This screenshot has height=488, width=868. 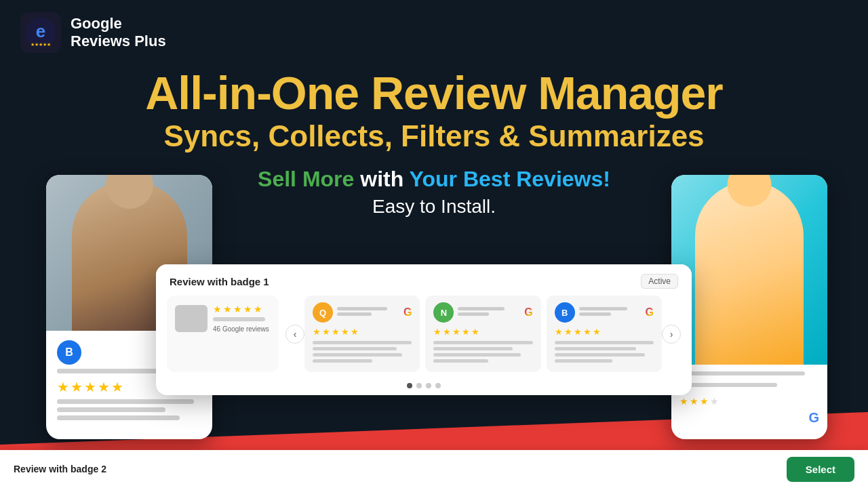 I want to click on carousel-left-arrow: ‹, so click(x=295, y=334).